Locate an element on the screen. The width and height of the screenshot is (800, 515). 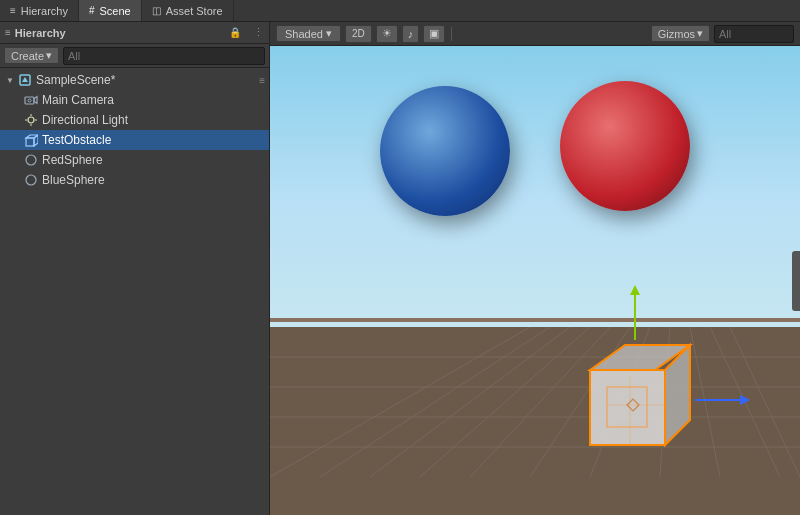
speaker-button: ♪ is located at coordinates (411, 34).